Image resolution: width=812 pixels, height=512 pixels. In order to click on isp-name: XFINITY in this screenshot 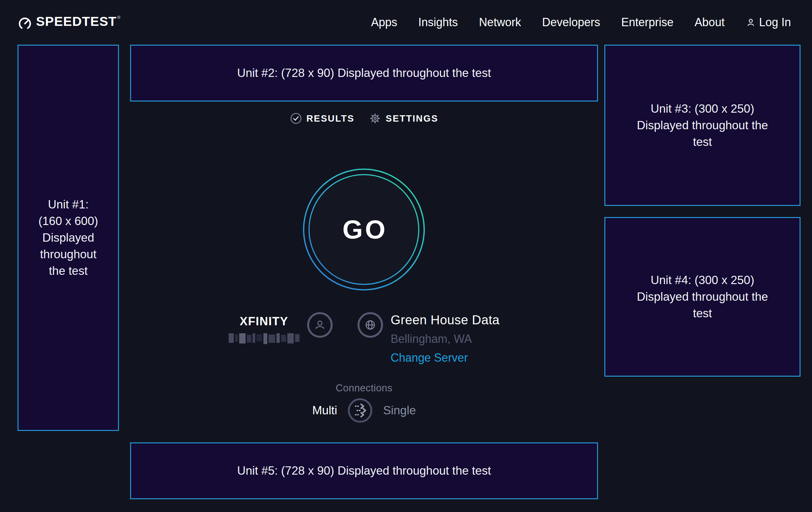, I will do `click(264, 321)`.